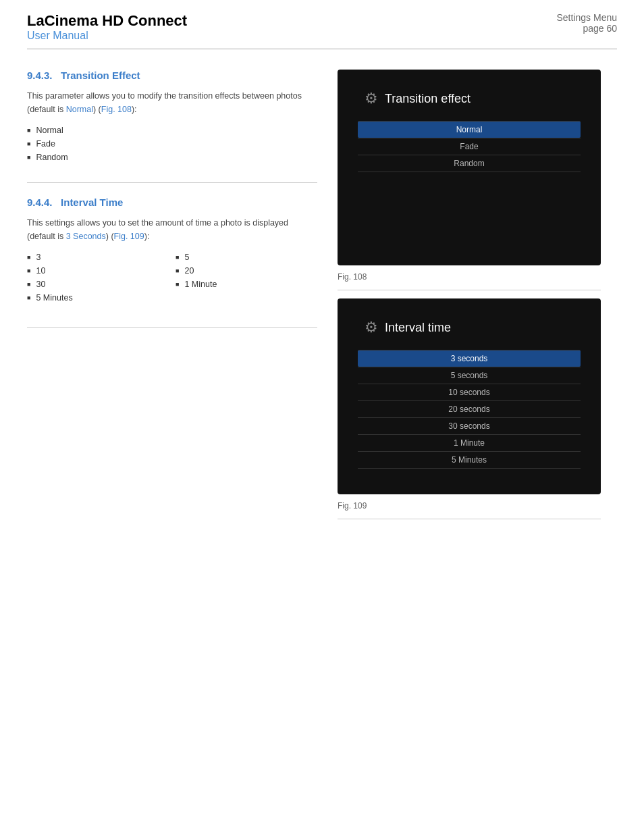 The image size is (644, 834). I want to click on section-944: 9.4.4. Interval Time This settings allow…, so click(172, 251).